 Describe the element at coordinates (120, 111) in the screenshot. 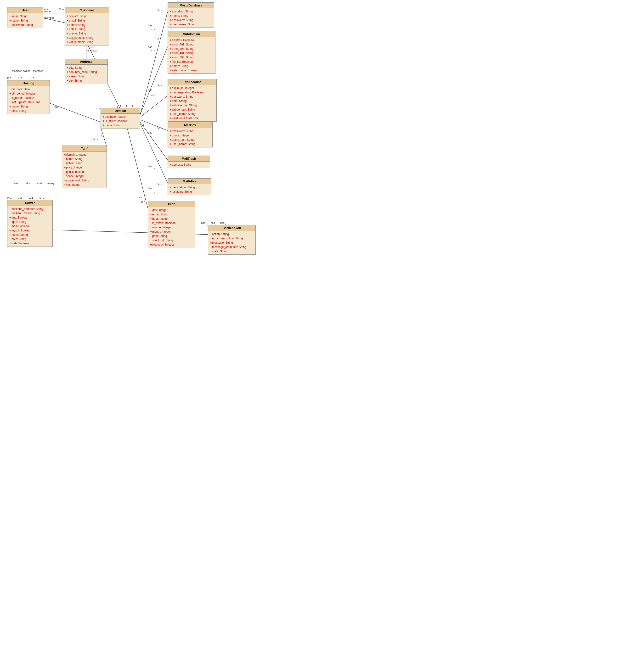

I see `class-domain-title: Domain` at that location.